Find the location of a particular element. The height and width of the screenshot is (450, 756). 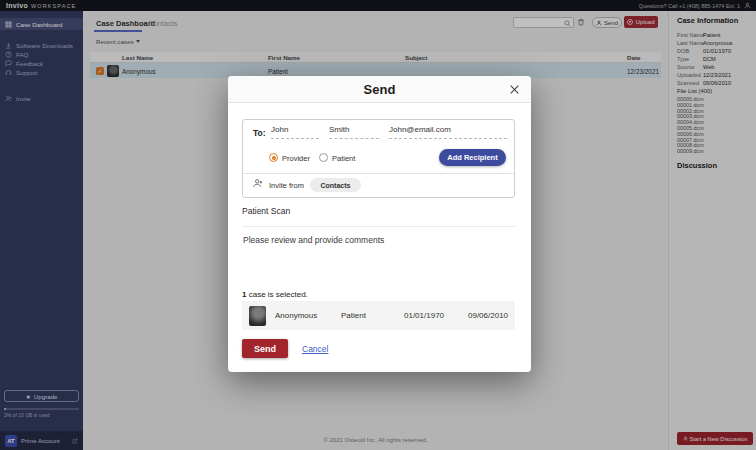

modal-title: Send is located at coordinates (380, 90).